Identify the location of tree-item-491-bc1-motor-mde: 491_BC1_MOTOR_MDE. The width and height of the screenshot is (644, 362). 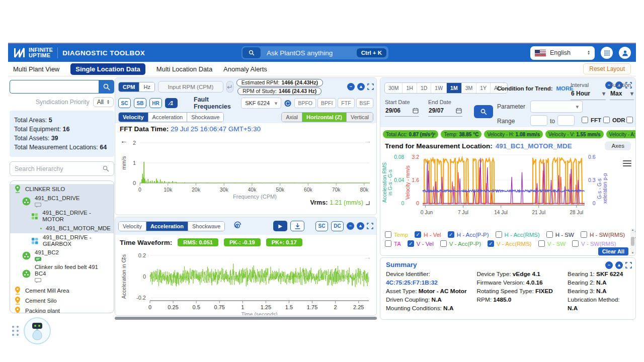
(62, 228).